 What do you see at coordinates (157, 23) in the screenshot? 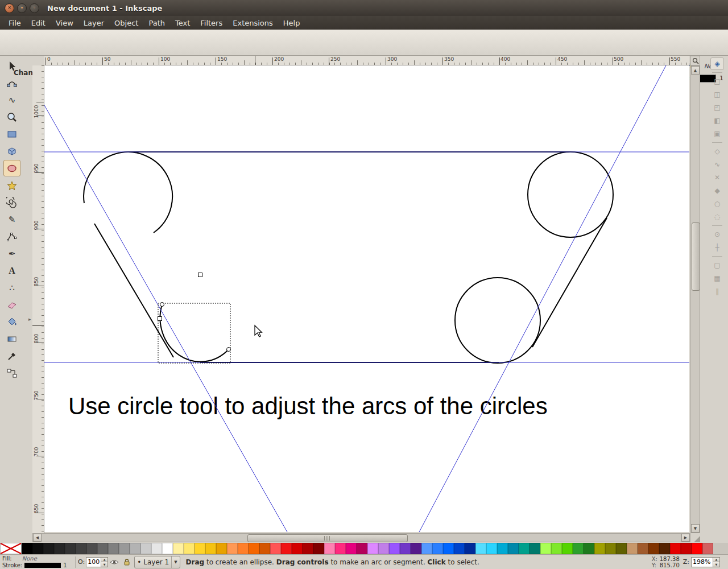
I see `menu-path: Path` at bounding box center [157, 23].